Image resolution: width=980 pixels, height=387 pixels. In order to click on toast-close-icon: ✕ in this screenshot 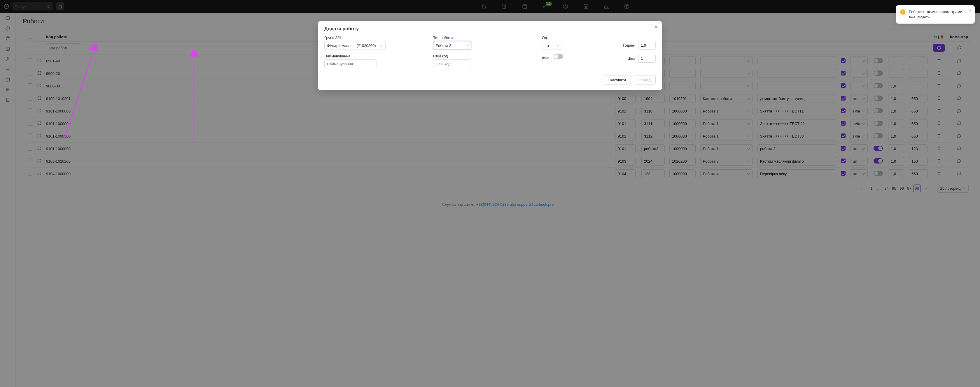, I will do `click(970, 11)`.